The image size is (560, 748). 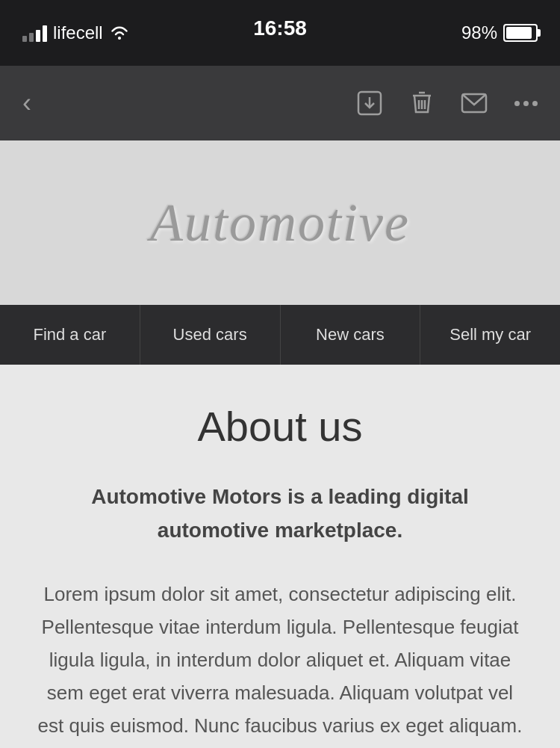 I want to click on about-title: About us, so click(x=280, y=426).